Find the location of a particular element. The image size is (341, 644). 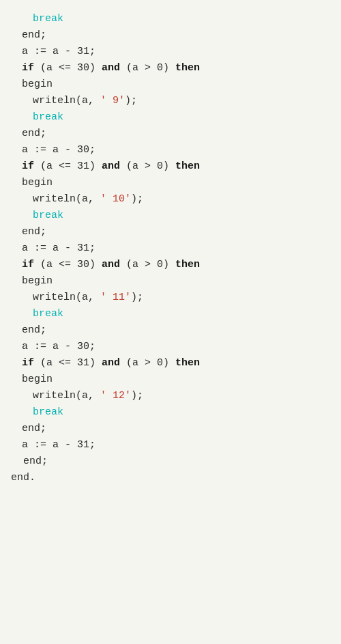

code-token: ' 9' is located at coordinates (113, 101).